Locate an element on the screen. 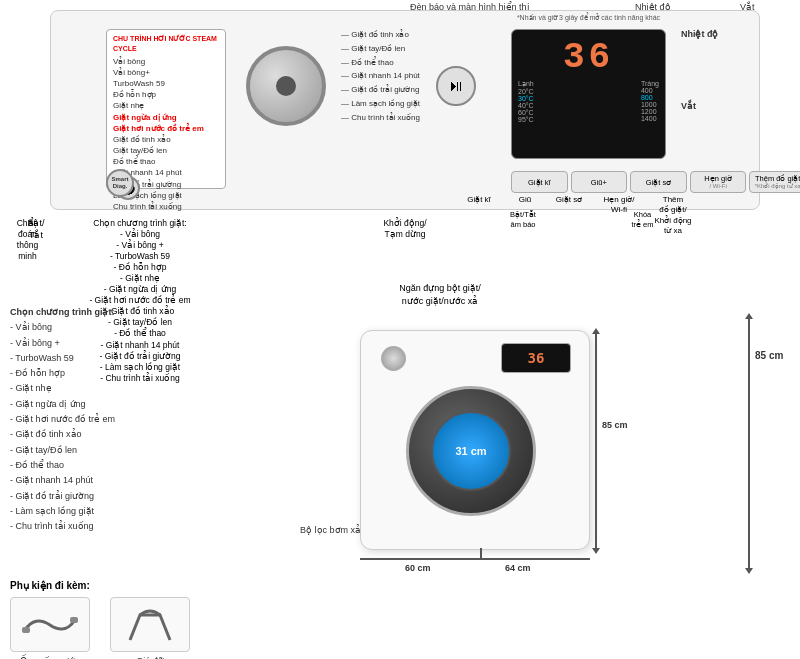 The image size is (800, 659). hen-gio-sub: / Wi-Fi is located at coordinates (718, 186).